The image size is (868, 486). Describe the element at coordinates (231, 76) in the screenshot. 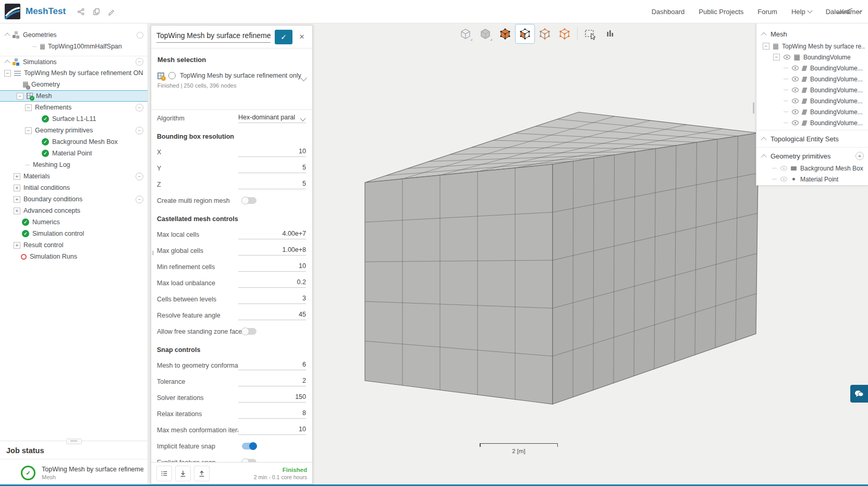

I see `mesh-selection-option: TopWing Mesh by surface refinement only` at that location.